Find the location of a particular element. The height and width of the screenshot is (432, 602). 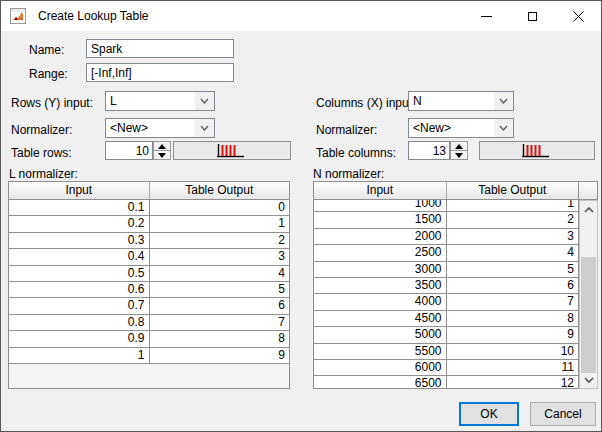

table-cell: 0.6 is located at coordinates (80, 290).